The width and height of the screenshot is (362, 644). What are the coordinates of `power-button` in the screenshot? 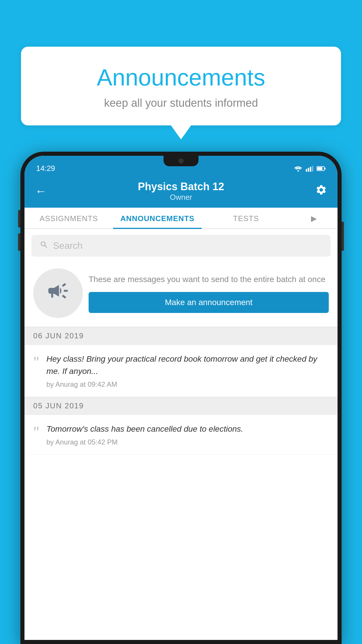 It's located at (343, 236).